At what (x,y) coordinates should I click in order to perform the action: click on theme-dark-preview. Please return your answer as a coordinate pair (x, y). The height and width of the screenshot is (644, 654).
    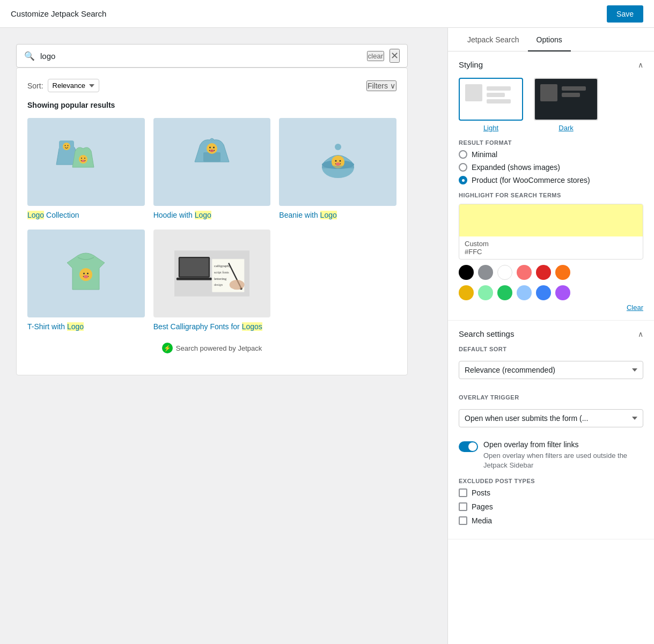
    Looking at the image, I should click on (566, 99).